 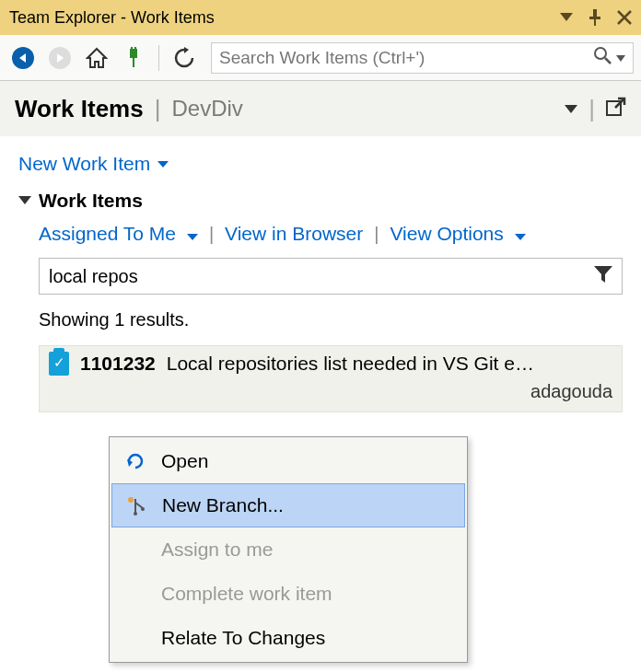 I want to click on search-icon, so click(x=602, y=57).